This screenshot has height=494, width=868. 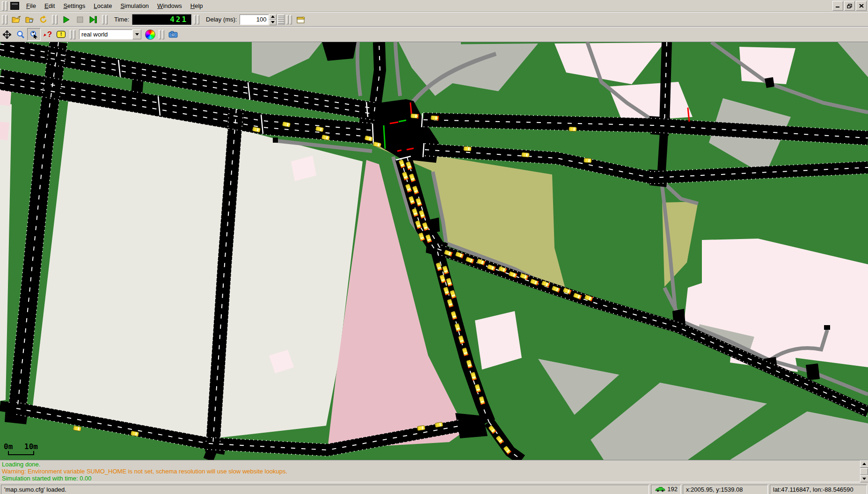 What do you see at coordinates (61, 35) in the screenshot?
I see `tooltip-toggle-button: !` at bounding box center [61, 35].